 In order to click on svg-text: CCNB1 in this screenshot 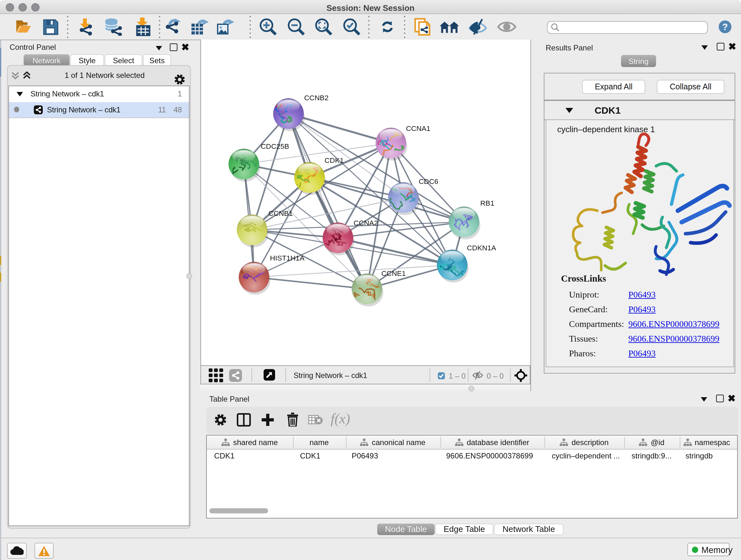, I will do `click(281, 213)`.